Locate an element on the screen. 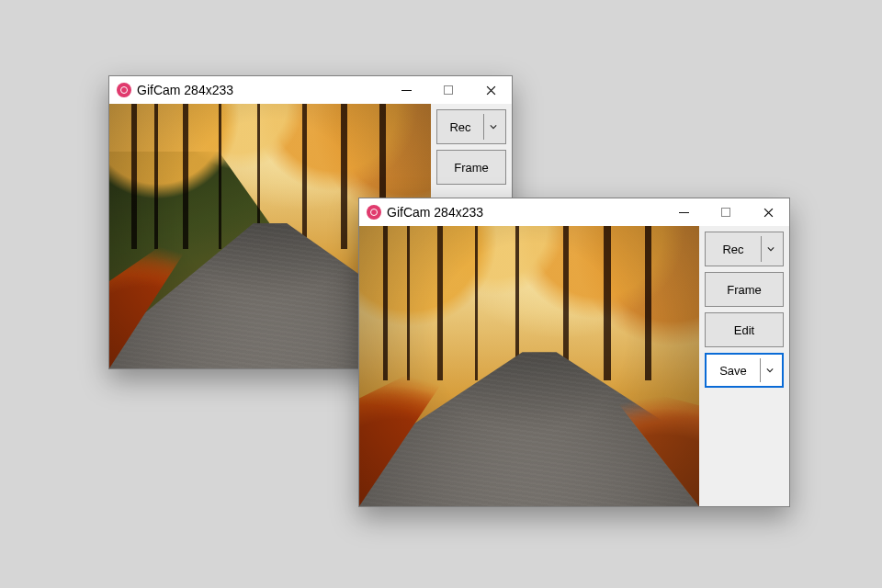  edit-button-label: Edit is located at coordinates (744, 331).